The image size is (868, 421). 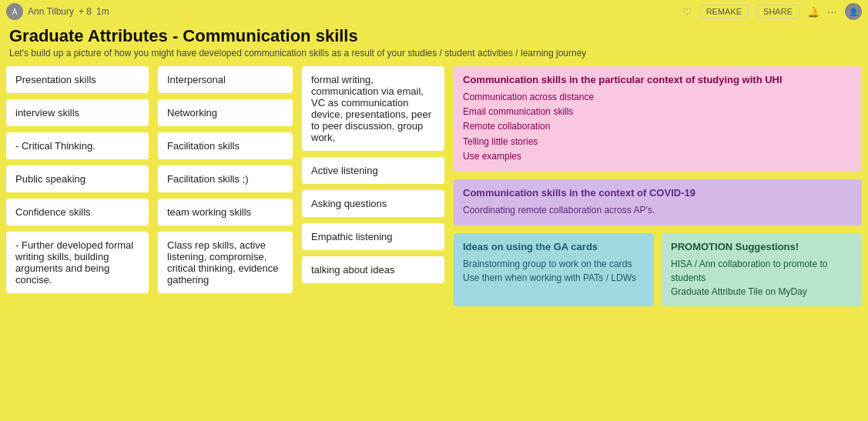 What do you see at coordinates (51, 179) in the screenshot?
I see `card-text: Public speaking` at bounding box center [51, 179].